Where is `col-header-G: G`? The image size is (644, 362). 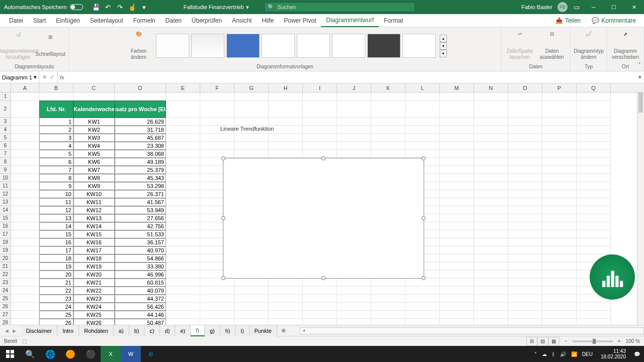
col-header-G: G is located at coordinates (252, 87).